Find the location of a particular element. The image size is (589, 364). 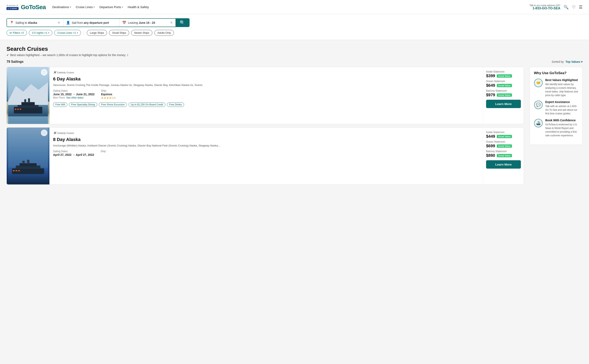

nav-health-safety: Health & Safety is located at coordinates (138, 7).